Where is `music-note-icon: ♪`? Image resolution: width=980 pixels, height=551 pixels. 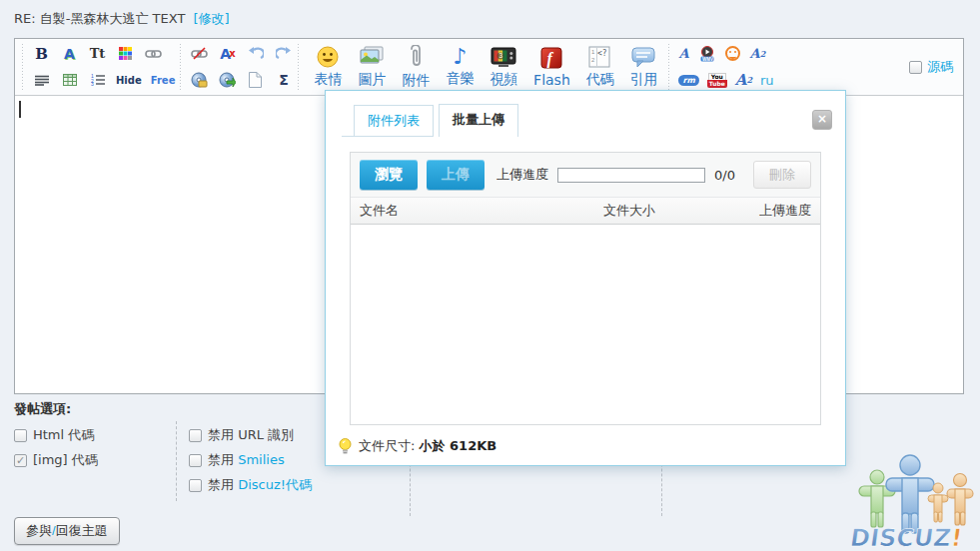 music-note-icon: ♪ is located at coordinates (460, 57).